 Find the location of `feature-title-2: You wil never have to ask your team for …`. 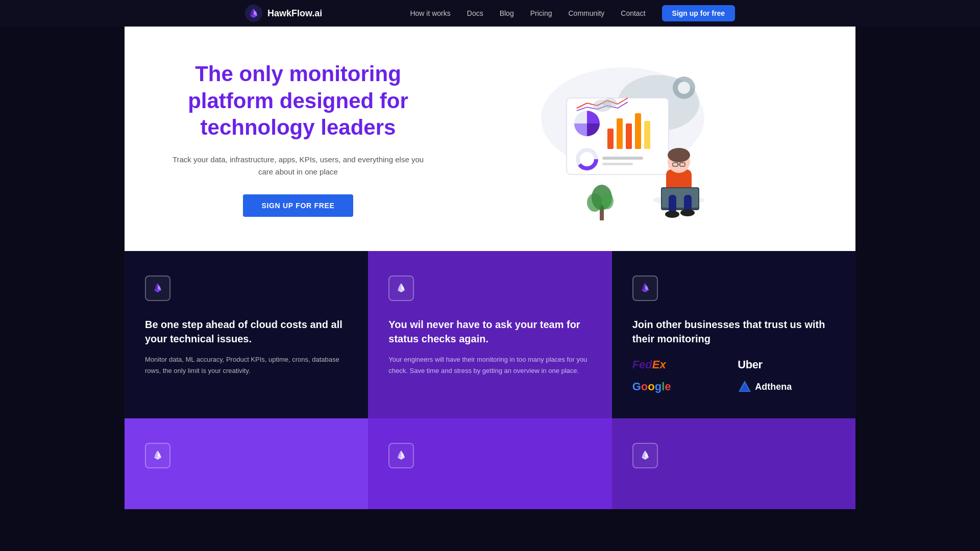

feature-title-2: You wil never have to ask your team for … is located at coordinates (490, 332).